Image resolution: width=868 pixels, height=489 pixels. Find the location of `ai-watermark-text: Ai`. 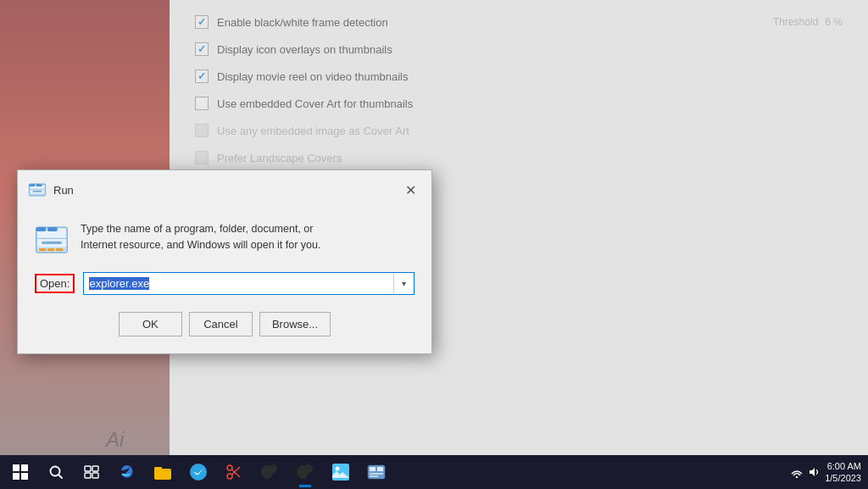

ai-watermark-text: Ai is located at coordinates (115, 440).